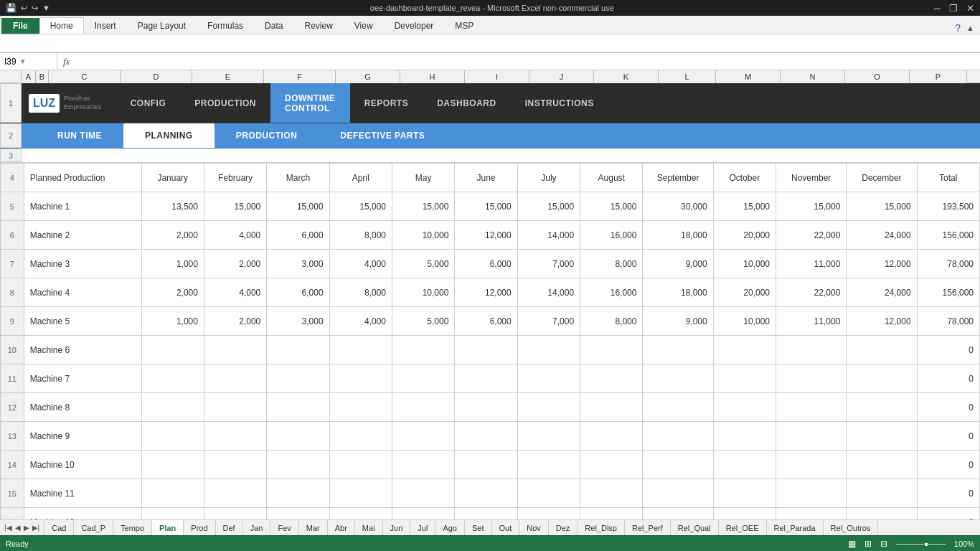 Image resolution: width=980 pixels, height=551 pixels. What do you see at coordinates (162, 26) in the screenshot?
I see `tab-page-layout: Page Layout` at bounding box center [162, 26].